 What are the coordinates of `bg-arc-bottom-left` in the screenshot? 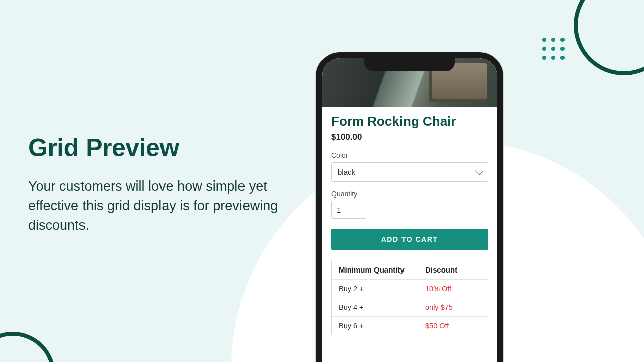 It's located at (28, 347).